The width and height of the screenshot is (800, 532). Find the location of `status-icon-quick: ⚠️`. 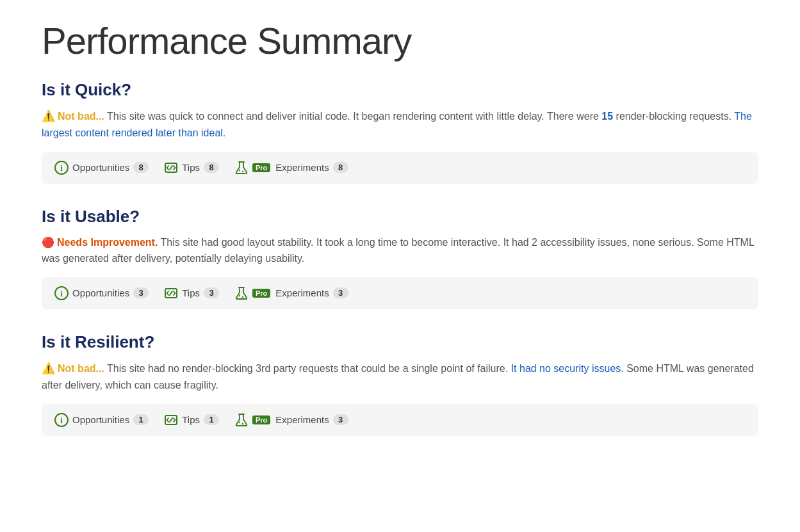

status-icon-quick: ⚠️ is located at coordinates (49, 117).